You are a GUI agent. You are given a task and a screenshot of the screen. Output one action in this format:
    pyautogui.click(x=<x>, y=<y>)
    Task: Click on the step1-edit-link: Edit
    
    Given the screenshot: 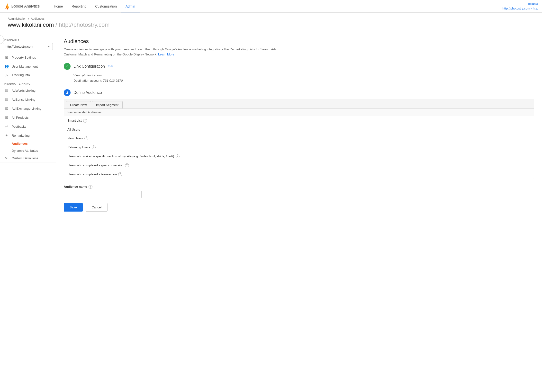 What is the action you would take?
    pyautogui.click(x=110, y=66)
    